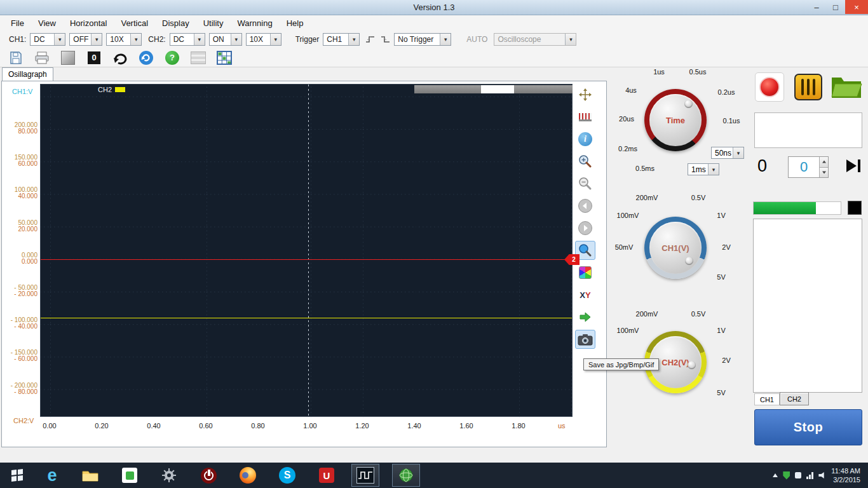 This screenshot has width=868, height=488. I want to click on position-thumb, so click(498, 89).